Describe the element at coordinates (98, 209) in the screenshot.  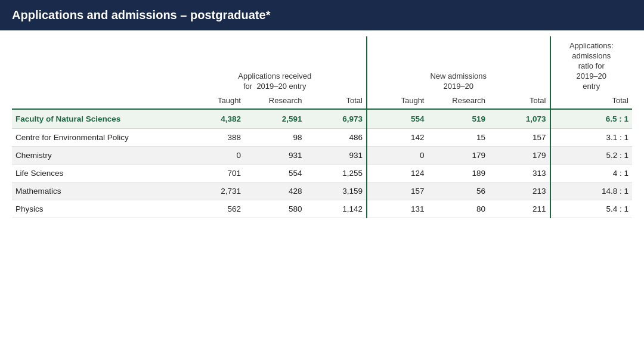
I see `row-name: Physics` at that location.